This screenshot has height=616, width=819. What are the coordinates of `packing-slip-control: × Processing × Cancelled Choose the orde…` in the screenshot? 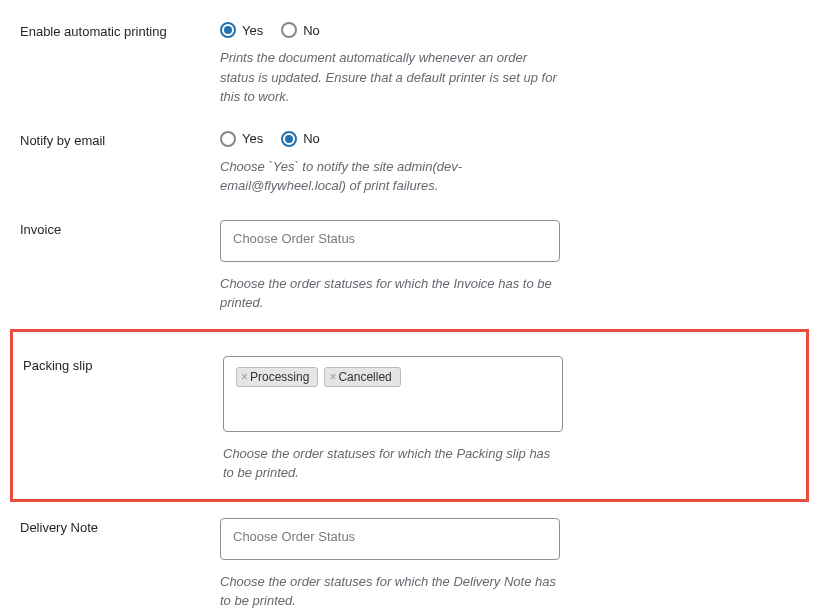 It's located at (393, 420).